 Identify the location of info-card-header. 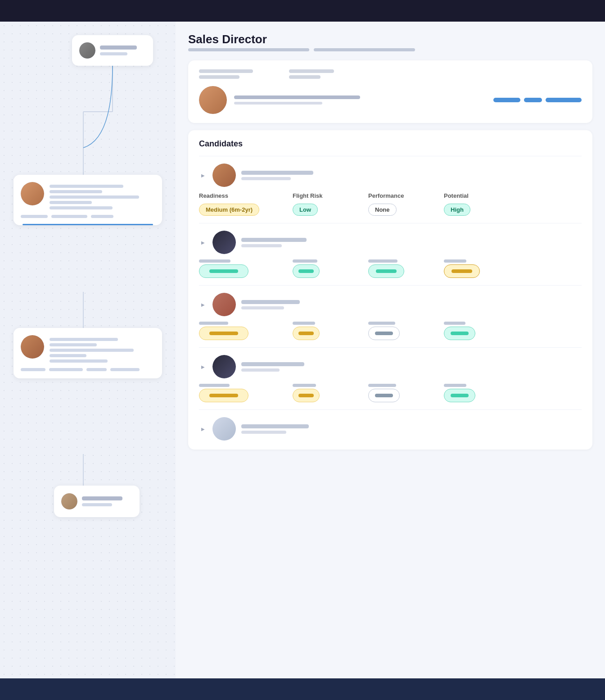
(390, 74).